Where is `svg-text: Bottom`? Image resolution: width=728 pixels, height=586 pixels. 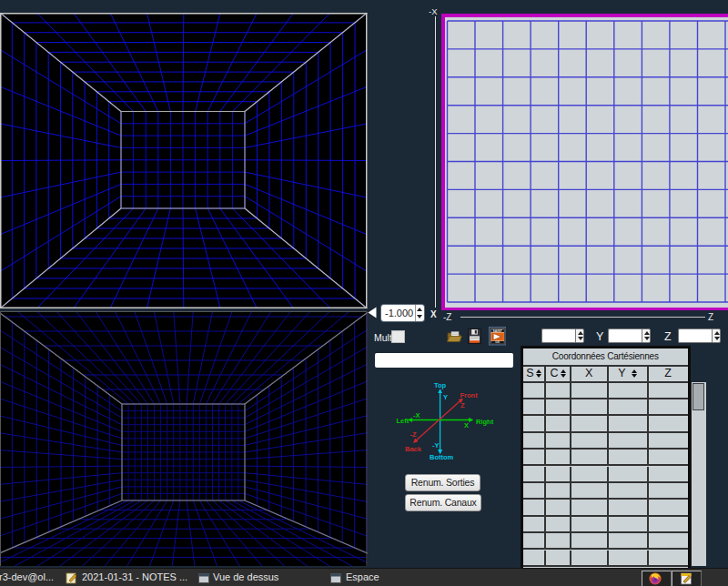
svg-text: Bottom is located at coordinates (442, 457).